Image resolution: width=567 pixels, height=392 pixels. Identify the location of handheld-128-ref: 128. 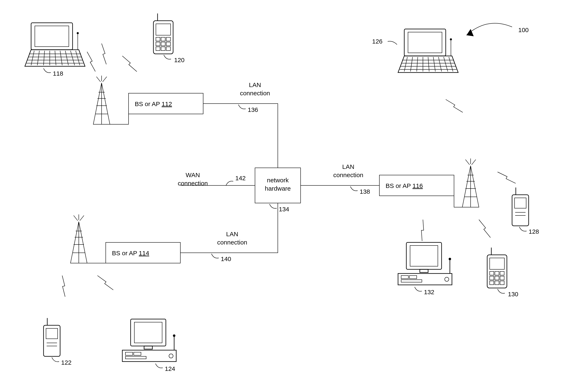
(534, 232).